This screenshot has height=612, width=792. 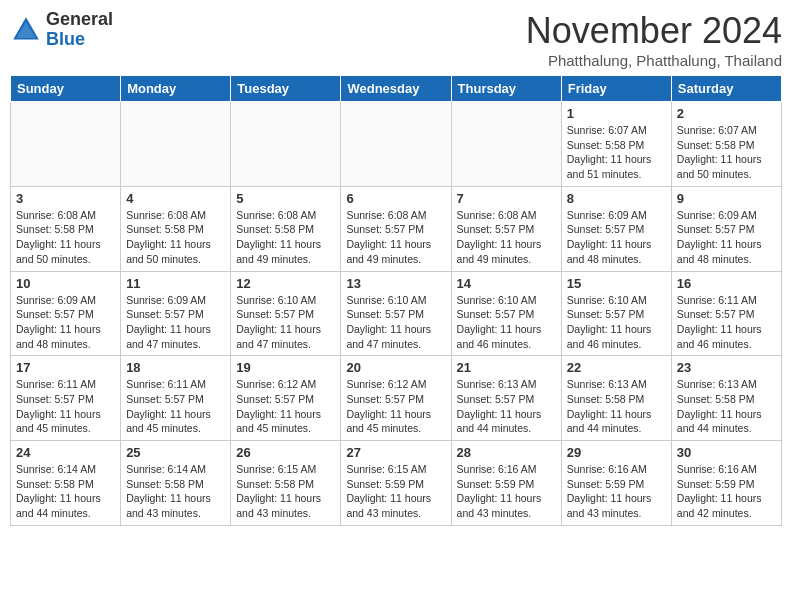 What do you see at coordinates (286, 314) in the screenshot?
I see `calendar-cell: 12Sunrise: 6:10 AMSunset: 5:57 PMDayligh…` at bounding box center [286, 314].